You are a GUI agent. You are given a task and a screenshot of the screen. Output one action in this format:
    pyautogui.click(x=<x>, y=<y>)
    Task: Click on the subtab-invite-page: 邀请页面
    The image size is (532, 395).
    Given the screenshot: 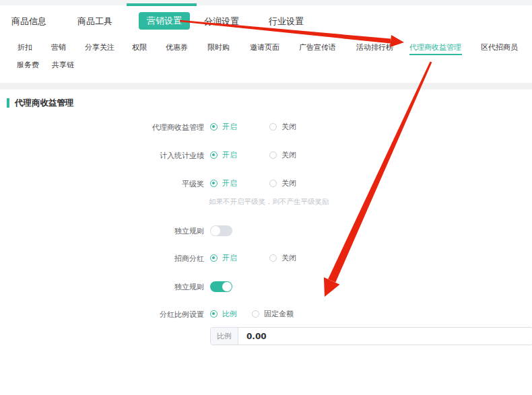 What is the action you would take?
    pyautogui.click(x=265, y=47)
    